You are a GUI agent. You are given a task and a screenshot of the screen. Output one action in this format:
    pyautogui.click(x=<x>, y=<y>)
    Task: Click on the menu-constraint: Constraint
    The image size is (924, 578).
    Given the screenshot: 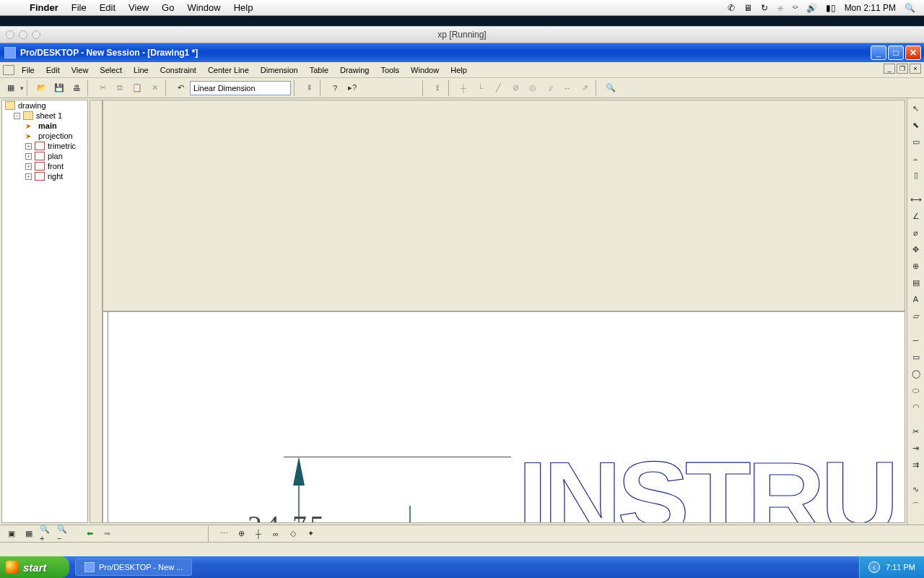 What is the action you would take?
    pyautogui.click(x=178, y=70)
    